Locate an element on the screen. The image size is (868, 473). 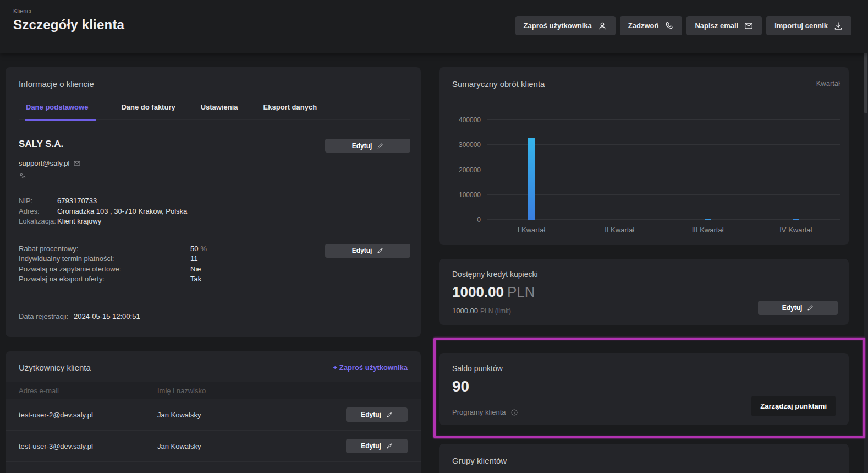
settings-rows: Rabat procentowy:50%Indywidualny termin … is located at coordinates (113, 264).